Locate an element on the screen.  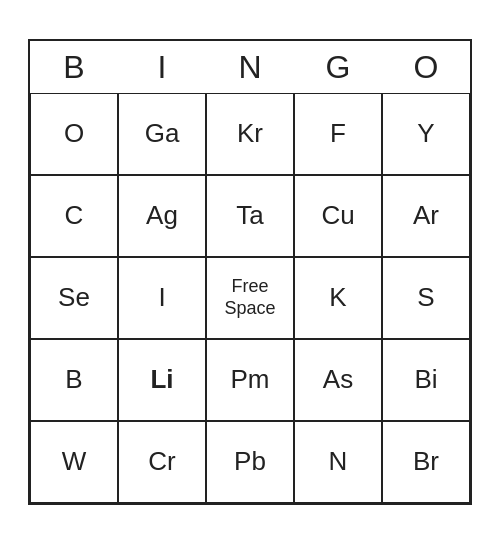
bingo-row-2: SeIFreeSpaceKS is located at coordinates (250, 298).